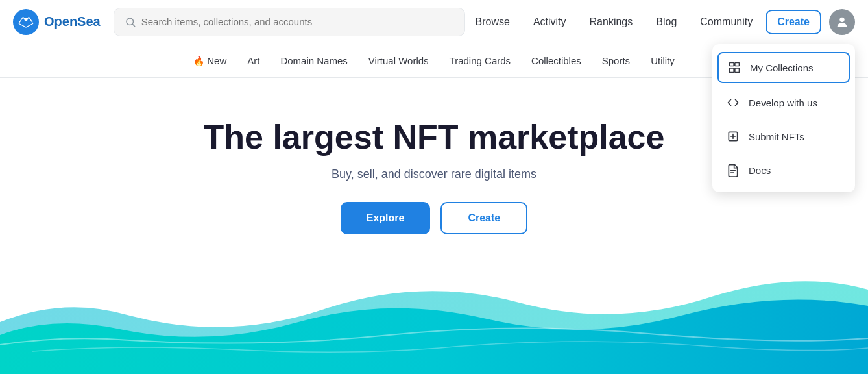 The image size is (868, 374). What do you see at coordinates (26, 22) in the screenshot?
I see `opensea-logo-icon` at bounding box center [26, 22].